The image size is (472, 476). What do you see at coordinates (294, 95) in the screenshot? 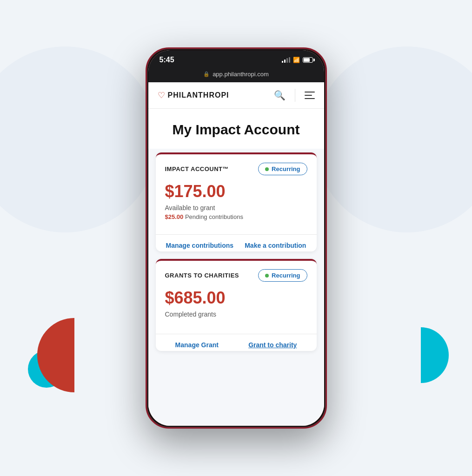
I see `nav-icons: 🔍` at bounding box center [294, 95].